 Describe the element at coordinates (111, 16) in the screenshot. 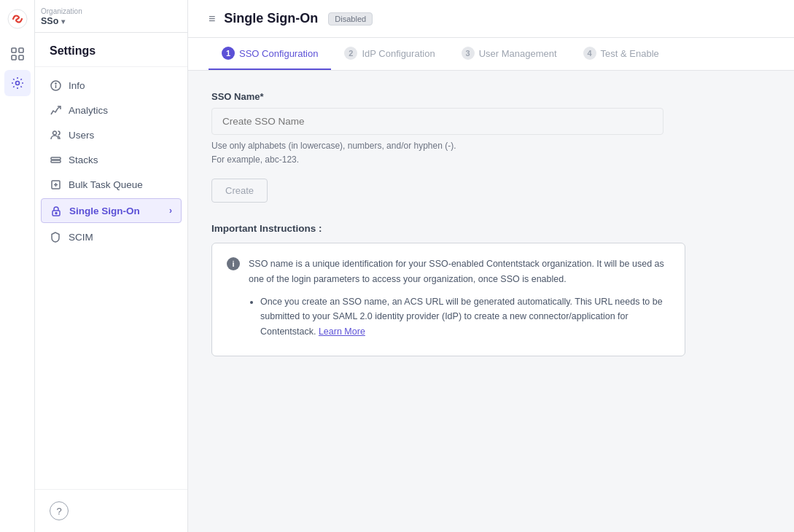

I see `org-dropdown: Organization SSo ▾` at that location.